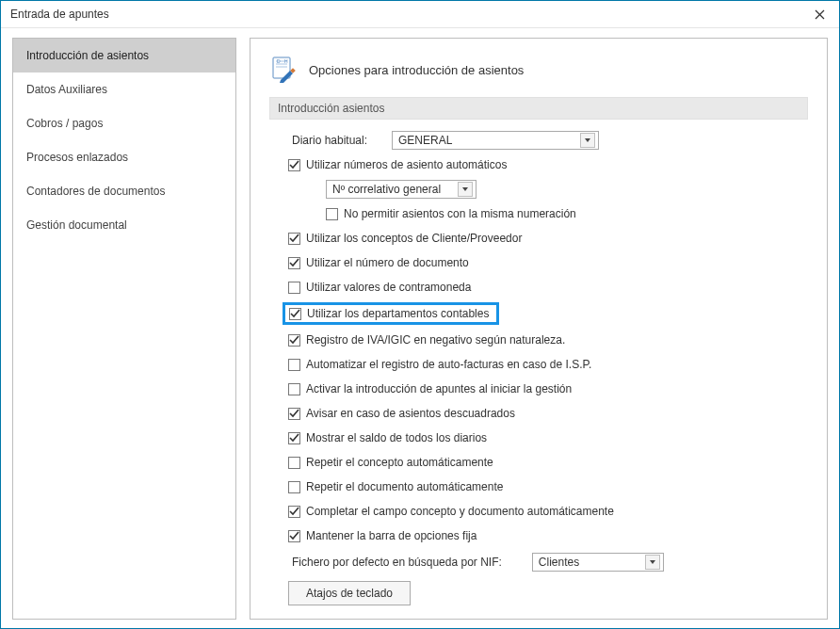  Describe the element at coordinates (396, 438) in the screenshot. I see `mostrar-saldo-label: Mostrar el saldo de todos los diarios` at that location.